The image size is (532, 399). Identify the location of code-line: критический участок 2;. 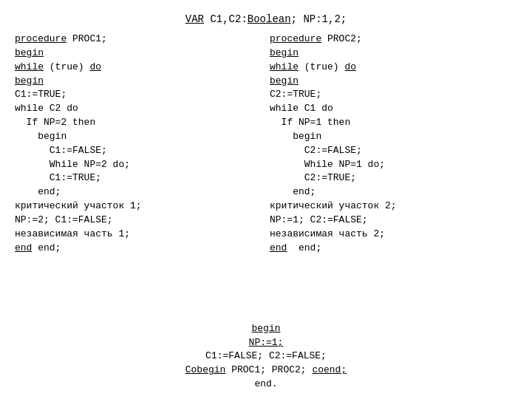
(393, 207).